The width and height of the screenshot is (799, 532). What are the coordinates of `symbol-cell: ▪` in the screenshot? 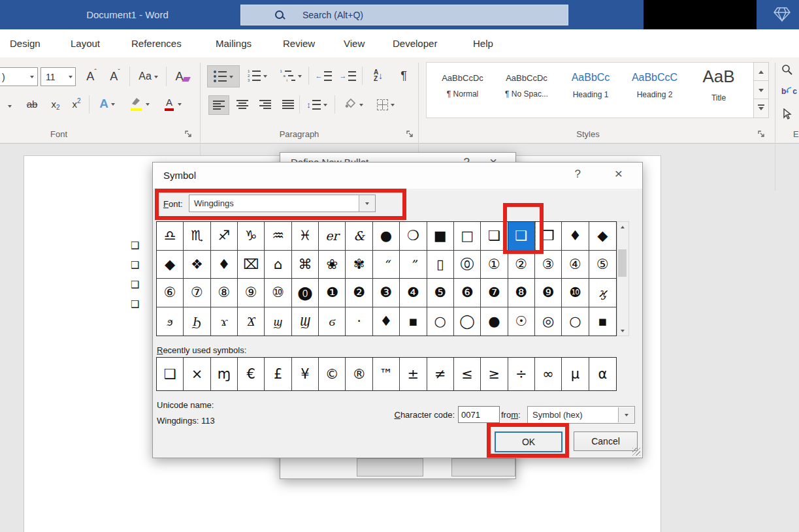 It's located at (413, 322).